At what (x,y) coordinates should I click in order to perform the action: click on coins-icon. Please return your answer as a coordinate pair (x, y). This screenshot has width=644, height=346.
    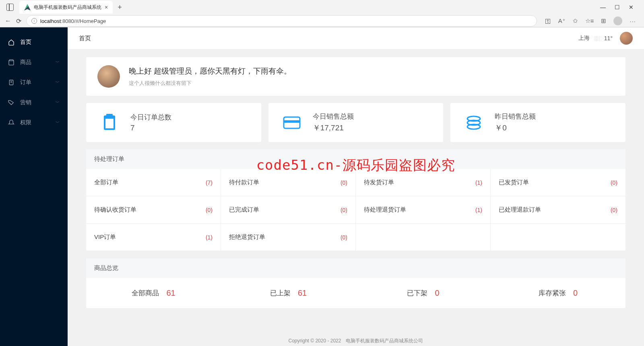
    Looking at the image, I should click on (474, 123).